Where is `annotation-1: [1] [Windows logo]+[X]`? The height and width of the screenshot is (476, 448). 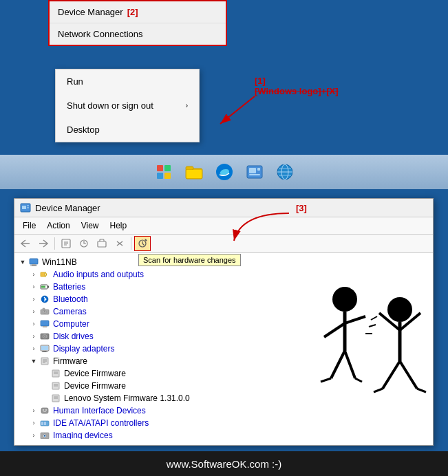 annotation-1: [1] [Windows logo]+[X] is located at coordinates (297, 86).